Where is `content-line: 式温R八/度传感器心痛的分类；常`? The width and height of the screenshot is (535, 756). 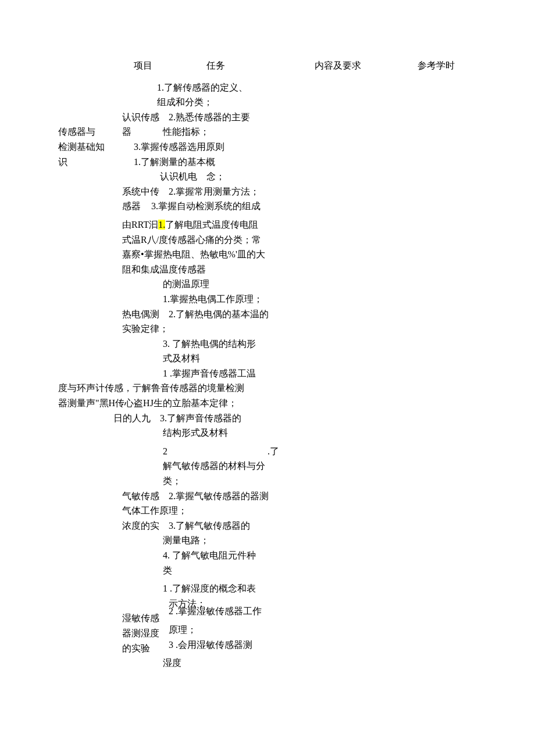
content-line: 式温R八/度传感器心痛的分类；常 is located at coordinates (299, 240).